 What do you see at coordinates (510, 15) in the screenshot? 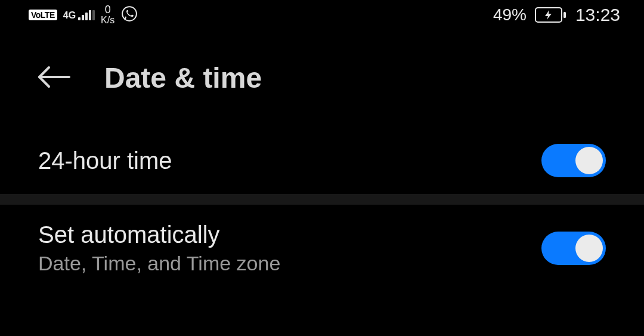
I see `battery-percentage: 49%` at bounding box center [510, 15].